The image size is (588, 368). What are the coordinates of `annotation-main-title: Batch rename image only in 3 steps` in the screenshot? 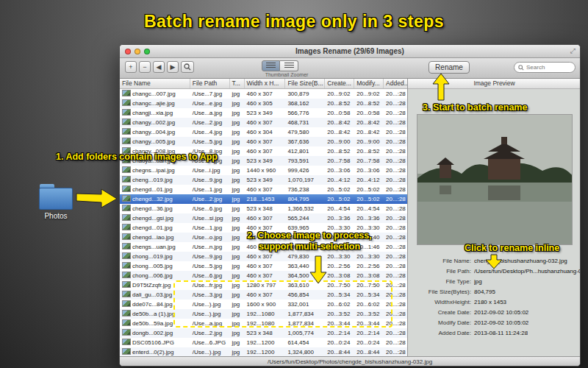 It's located at (294, 22).